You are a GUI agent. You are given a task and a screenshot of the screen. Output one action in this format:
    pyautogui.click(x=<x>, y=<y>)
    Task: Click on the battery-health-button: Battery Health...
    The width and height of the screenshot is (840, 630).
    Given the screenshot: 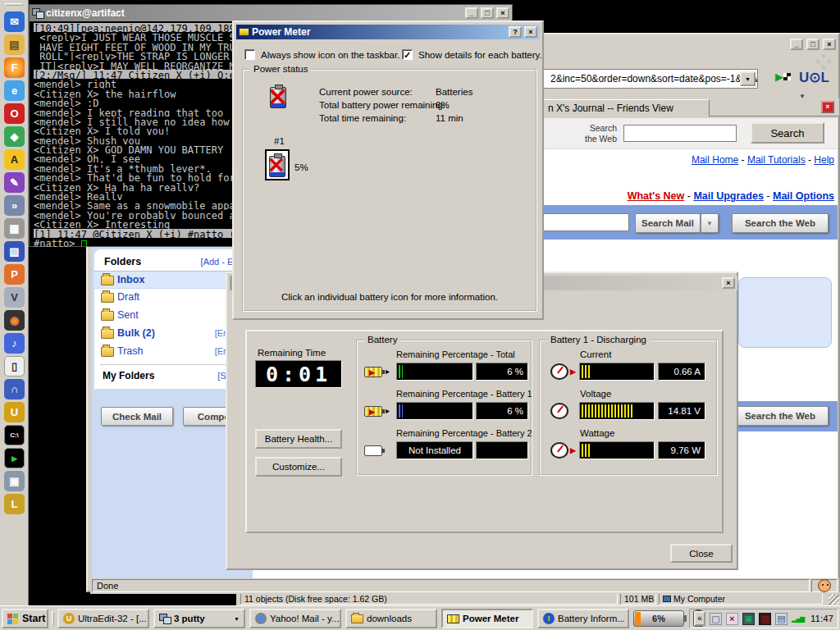 What is the action you would take?
    pyautogui.click(x=299, y=439)
    